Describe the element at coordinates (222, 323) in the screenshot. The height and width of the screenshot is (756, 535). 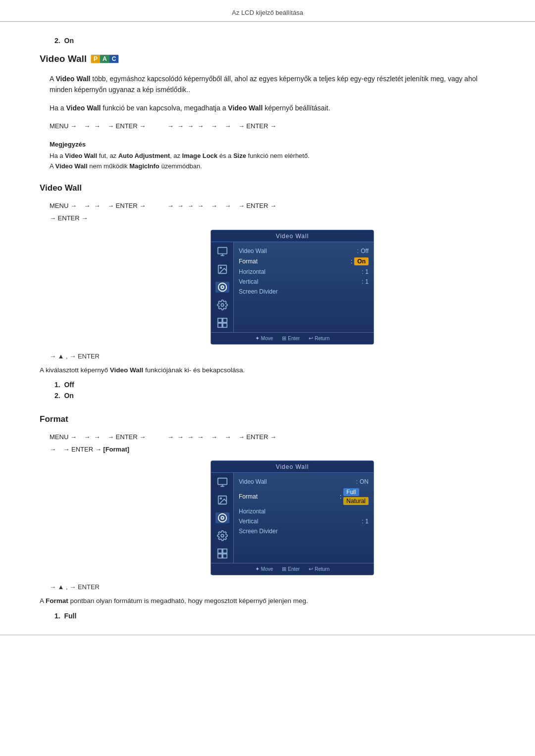
I see `osd-icon-wall` at that location.